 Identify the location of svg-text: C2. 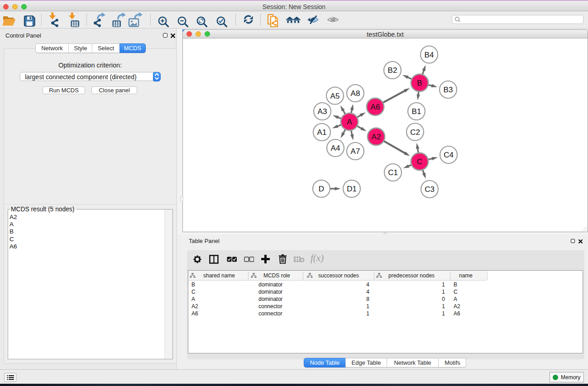
(415, 132).